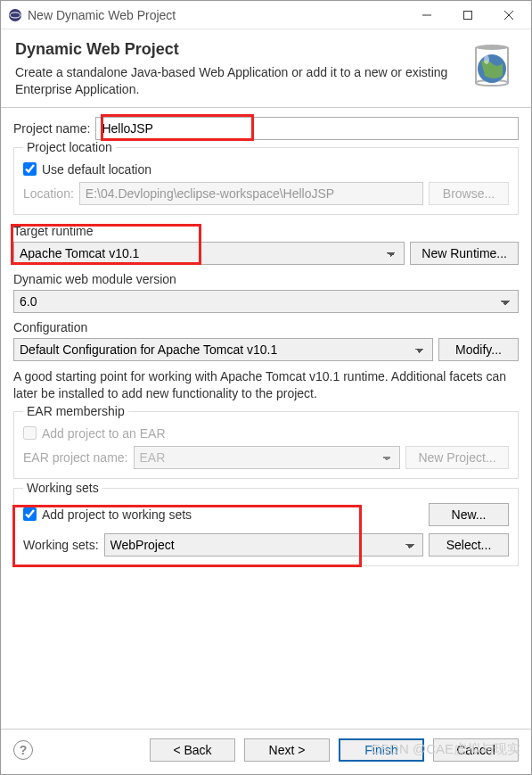 Image resolution: width=532 pixels, height=775 pixels. Describe the element at coordinates (209, 253) in the screenshot. I see `target-runtime-select: Apache Tomcat v10.1` at that location.